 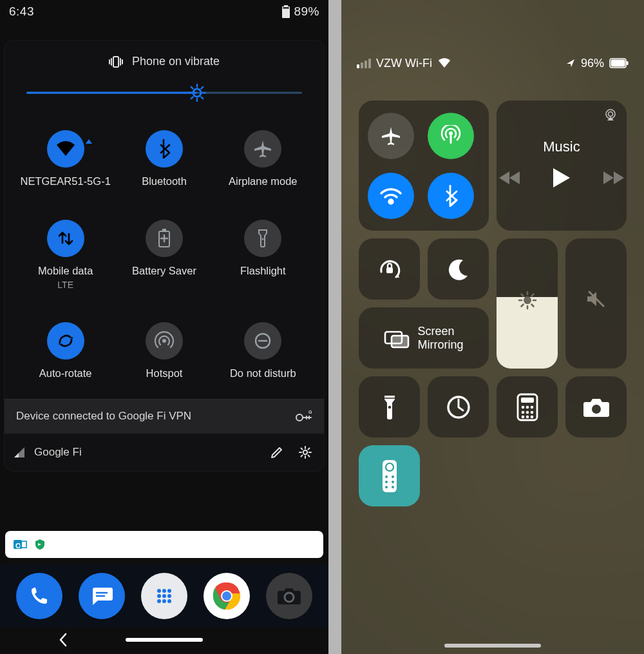 What do you see at coordinates (424, 166) in the screenshot?
I see `connectivity-card` at bounding box center [424, 166].